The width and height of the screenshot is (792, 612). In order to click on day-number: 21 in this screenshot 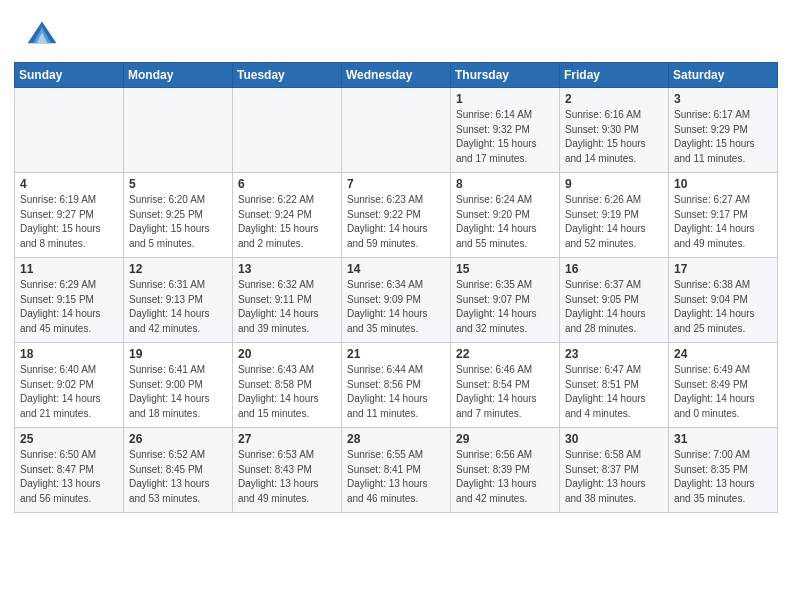, I will do `click(396, 354)`.